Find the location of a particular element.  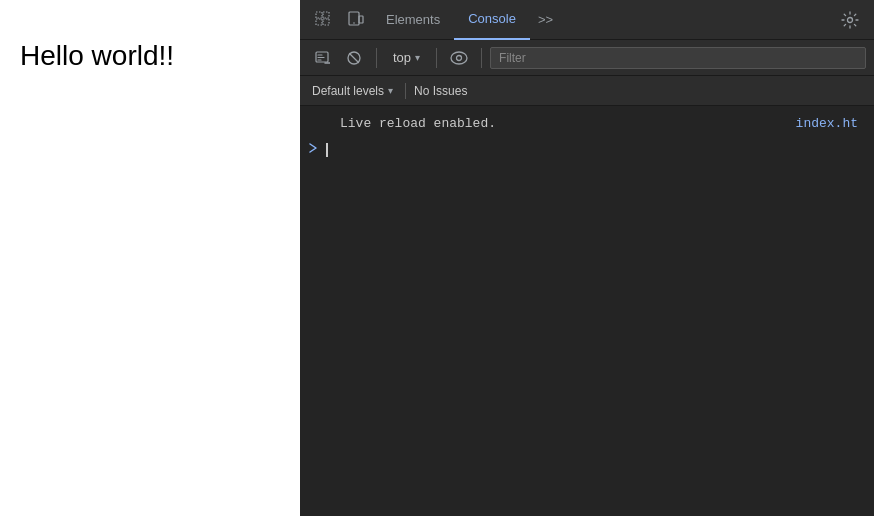

no-issues-label: No Issues is located at coordinates (440, 91).